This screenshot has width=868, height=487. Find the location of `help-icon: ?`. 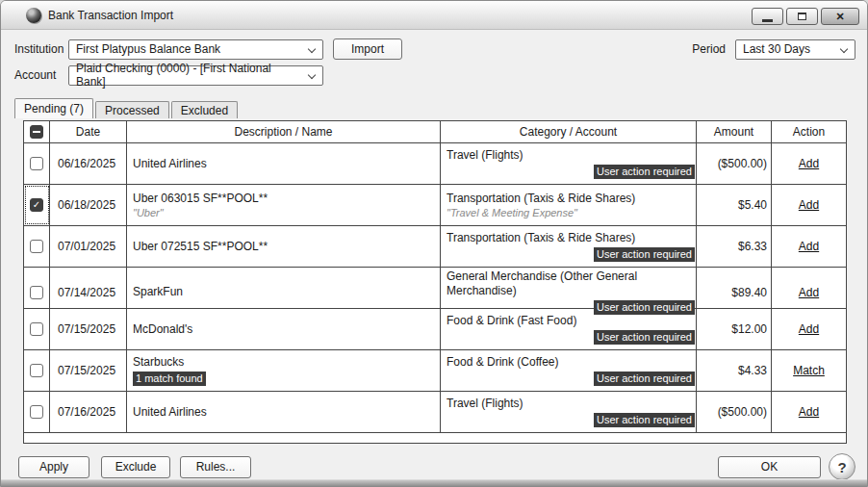

help-icon: ? is located at coordinates (842, 467).